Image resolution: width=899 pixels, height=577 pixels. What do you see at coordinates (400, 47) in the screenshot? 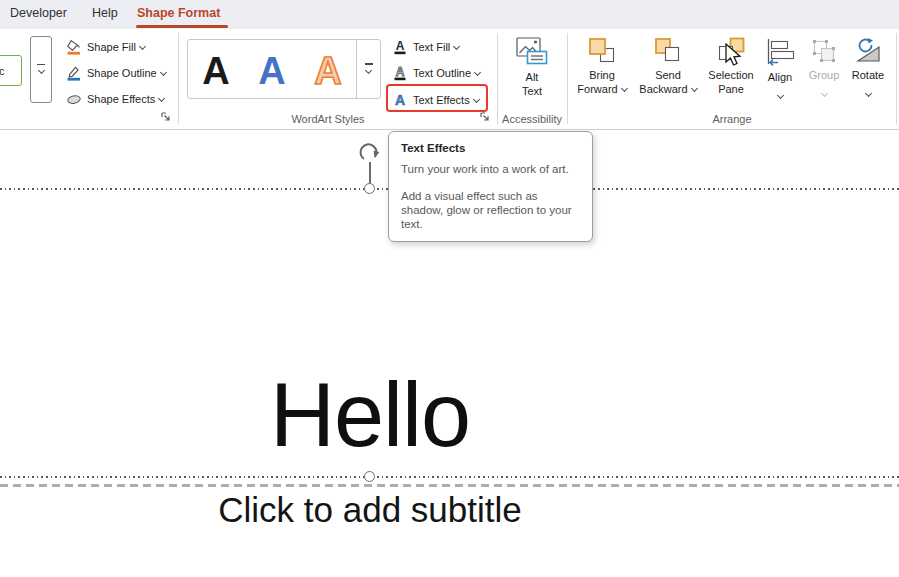
I see `text-fill-icon: A` at bounding box center [400, 47].